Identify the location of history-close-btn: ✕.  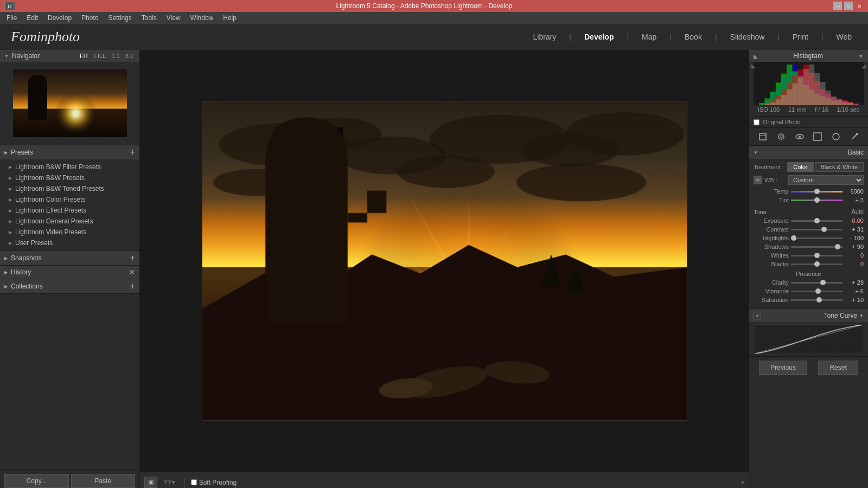
(132, 272).